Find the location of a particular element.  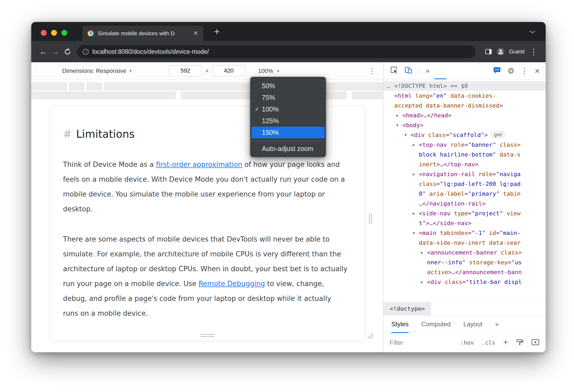

device-toolbar-toggle-icon is located at coordinates (409, 71).